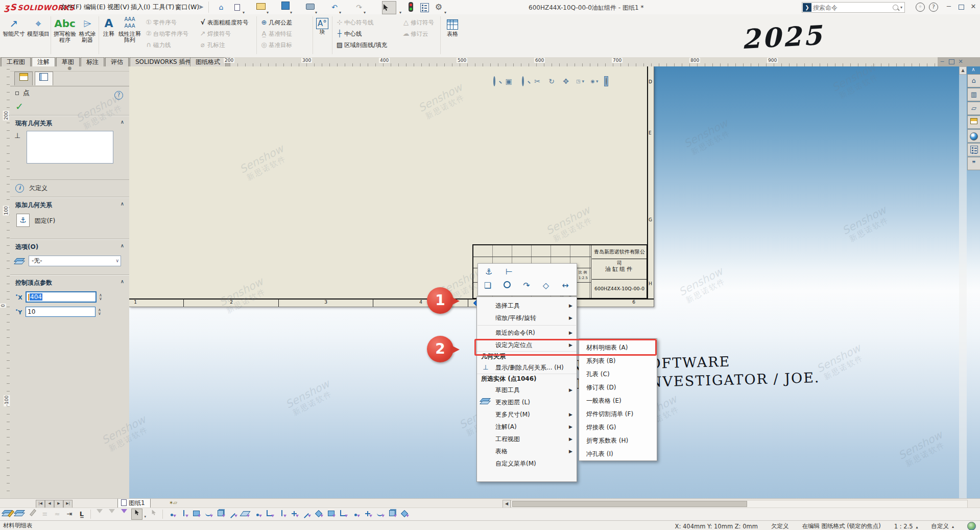  I want to click on redraw-icon: ↻, so click(552, 81).